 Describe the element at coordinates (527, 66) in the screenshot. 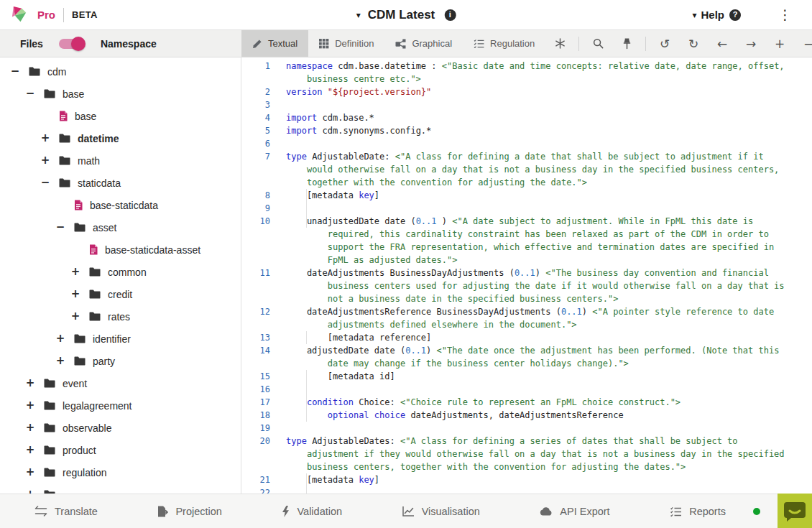

I see `code-line: 1namespace cdm.base.datetime : <"Basic d…` at that location.